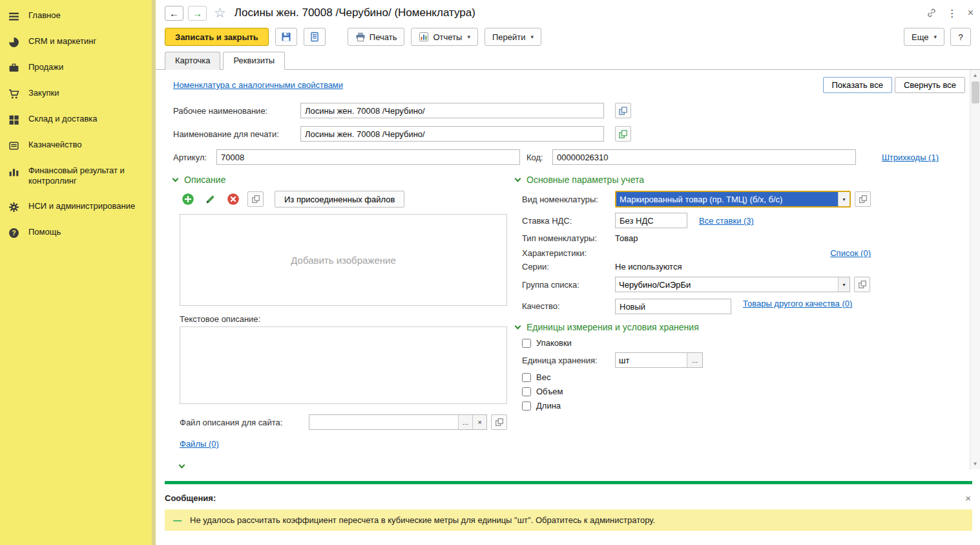 The image size is (980, 545). Describe the element at coordinates (568, 221) in the screenshot. I see `vat-label: Ставка НДС:` at that location.